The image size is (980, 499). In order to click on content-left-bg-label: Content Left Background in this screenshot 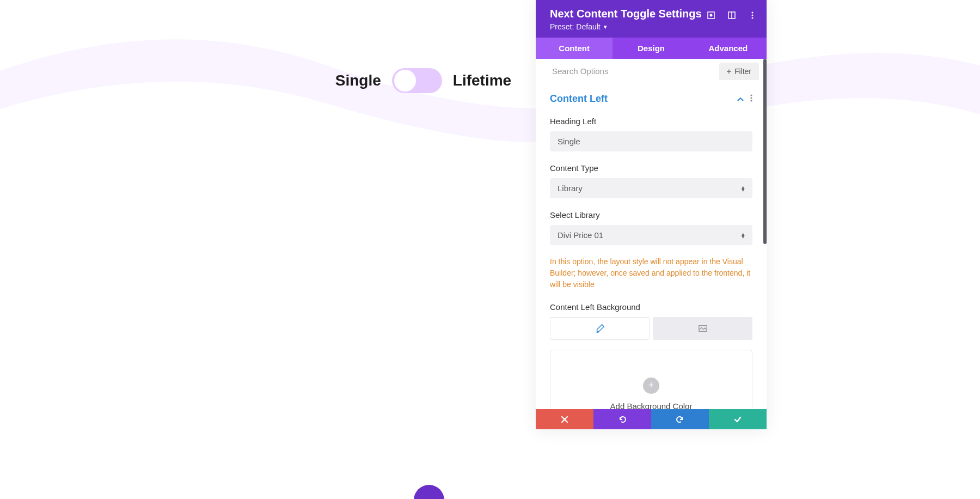, I will do `click(651, 307)`.